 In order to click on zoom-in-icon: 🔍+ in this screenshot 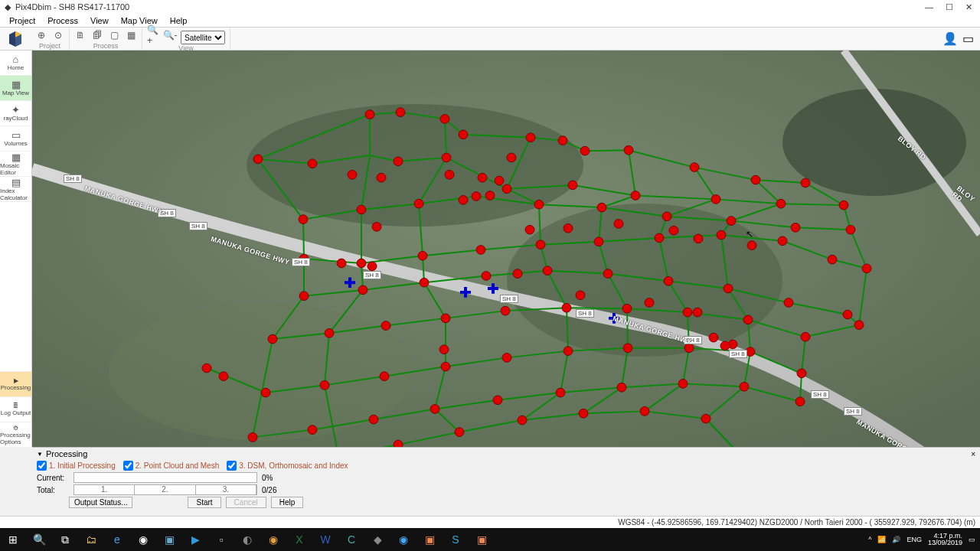, I will do `click(153, 35)`.